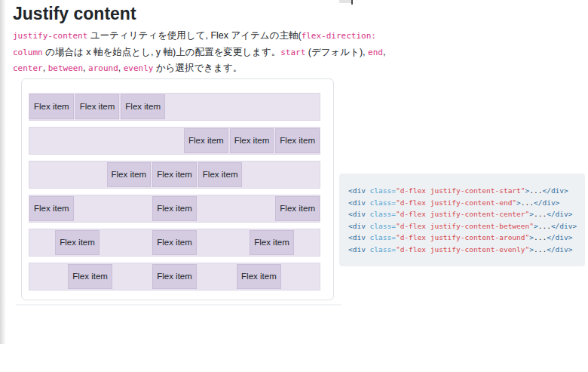 This screenshot has height=372, width=588. Describe the element at coordinates (345, 2) in the screenshot. I see `scrollbar-fragment` at that location.